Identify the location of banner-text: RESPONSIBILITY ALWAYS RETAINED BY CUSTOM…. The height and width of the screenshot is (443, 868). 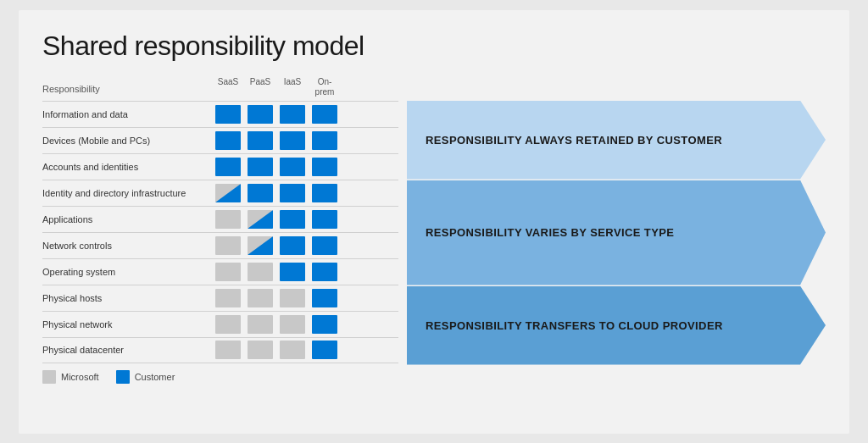
(574, 141).